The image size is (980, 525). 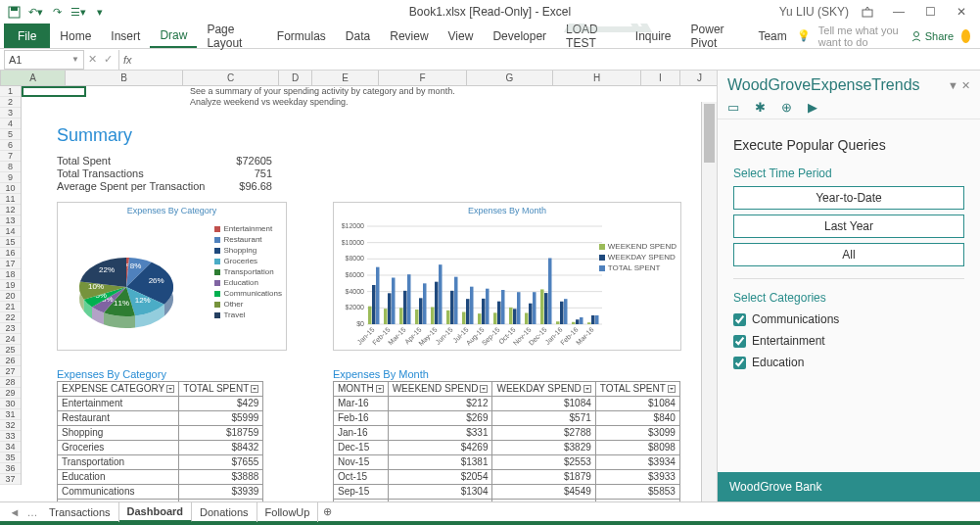 What do you see at coordinates (346, 78) in the screenshot?
I see `col-header-E: E` at bounding box center [346, 78].